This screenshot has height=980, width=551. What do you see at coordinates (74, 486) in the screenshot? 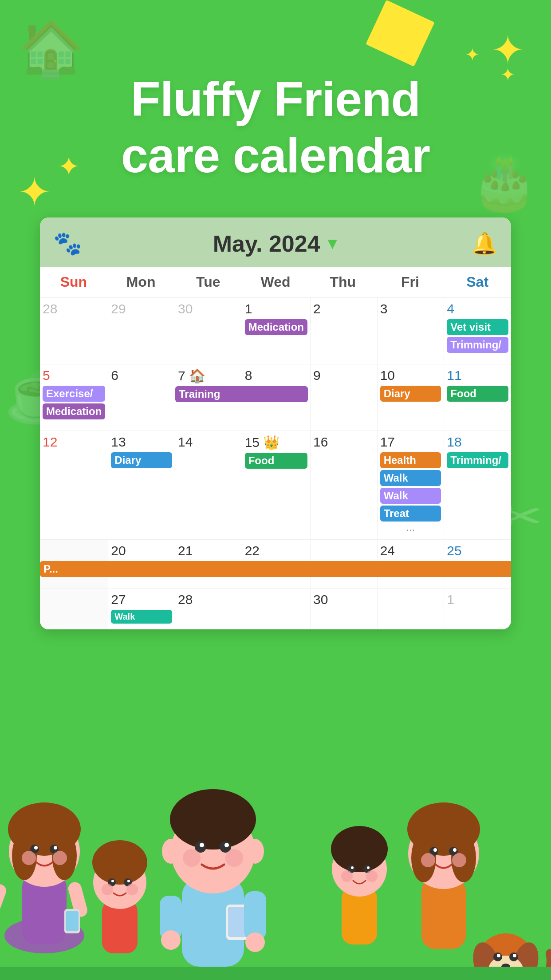
I see `calendar-cell-may12: 12` at bounding box center [74, 486].